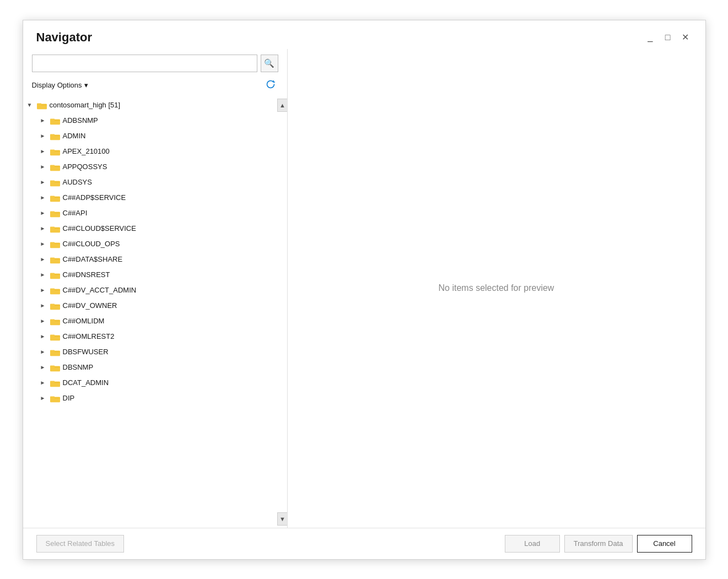 The height and width of the screenshot is (579, 728). I want to click on tree-item: ► APEX_210100, so click(150, 151).